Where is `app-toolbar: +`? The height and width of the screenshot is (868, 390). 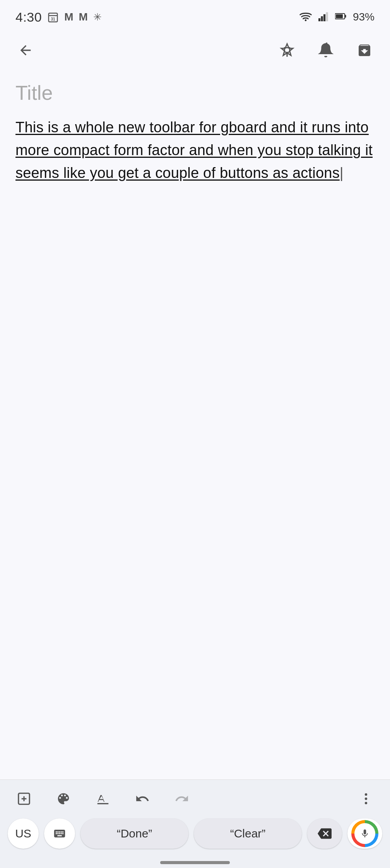 app-toolbar: + is located at coordinates (195, 50).